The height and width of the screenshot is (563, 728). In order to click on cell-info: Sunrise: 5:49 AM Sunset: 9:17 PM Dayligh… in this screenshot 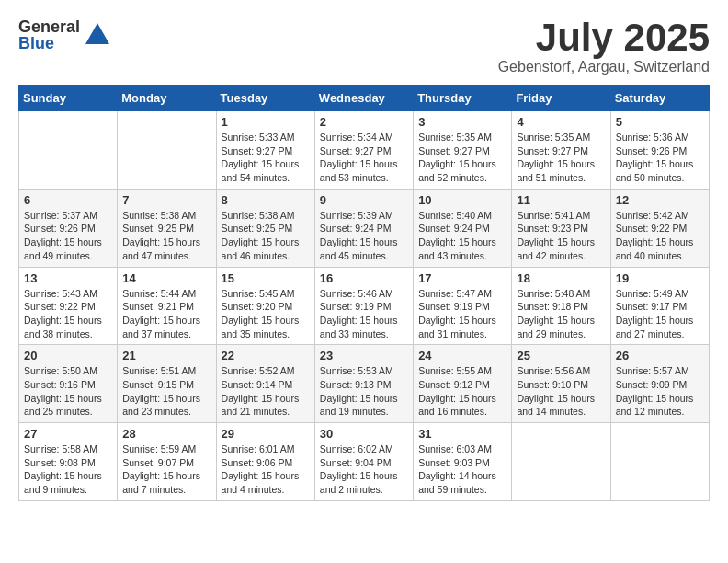, I will do `click(660, 315)`.